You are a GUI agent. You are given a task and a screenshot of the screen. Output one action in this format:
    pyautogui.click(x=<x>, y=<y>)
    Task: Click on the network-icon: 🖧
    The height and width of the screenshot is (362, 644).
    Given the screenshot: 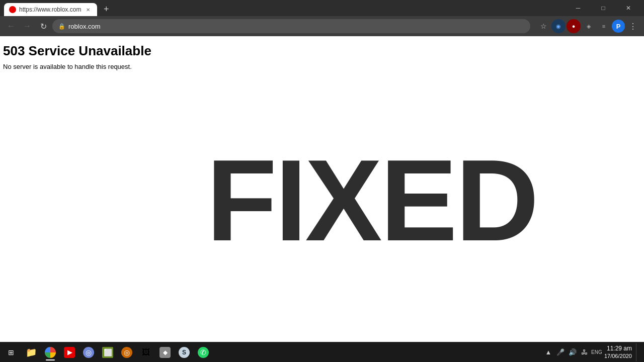 What is the action you would take?
    pyautogui.click(x=585, y=352)
    